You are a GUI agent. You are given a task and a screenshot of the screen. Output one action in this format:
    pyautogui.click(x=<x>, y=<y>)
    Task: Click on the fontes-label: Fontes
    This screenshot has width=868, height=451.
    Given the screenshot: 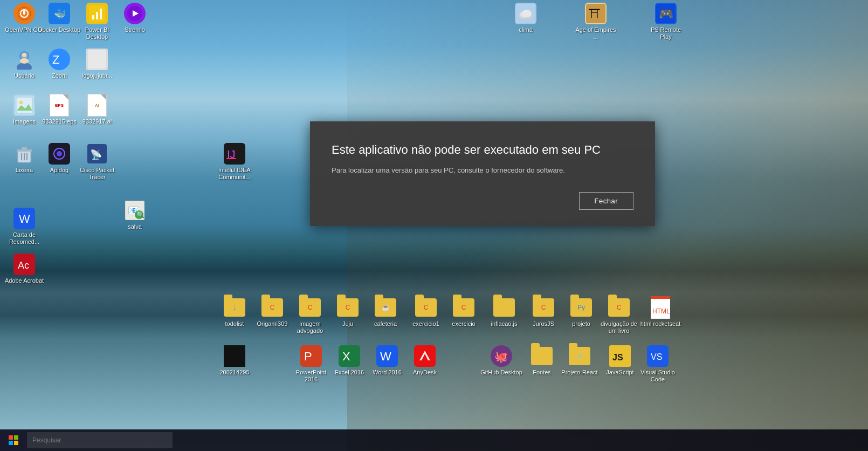 What is the action you would take?
    pyautogui.click(x=542, y=372)
    